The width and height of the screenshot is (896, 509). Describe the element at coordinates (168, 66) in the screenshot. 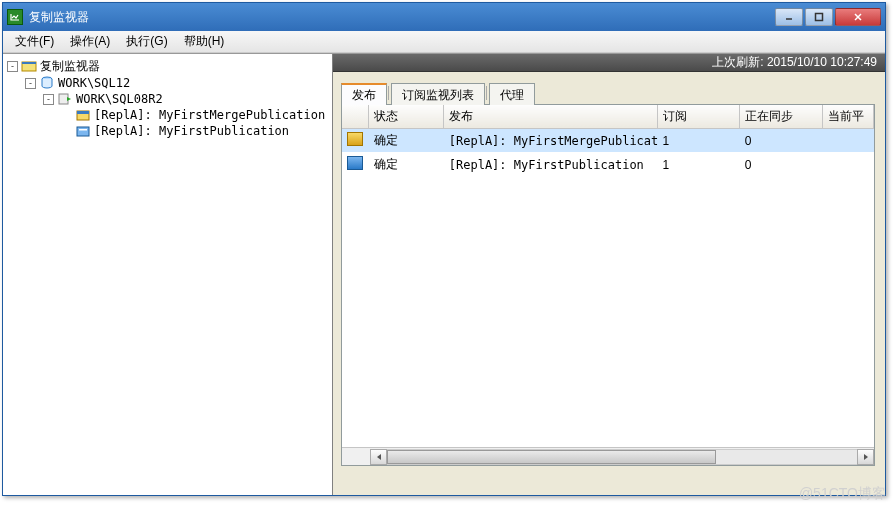

I see `tree-root: - 复制监视器` at that location.